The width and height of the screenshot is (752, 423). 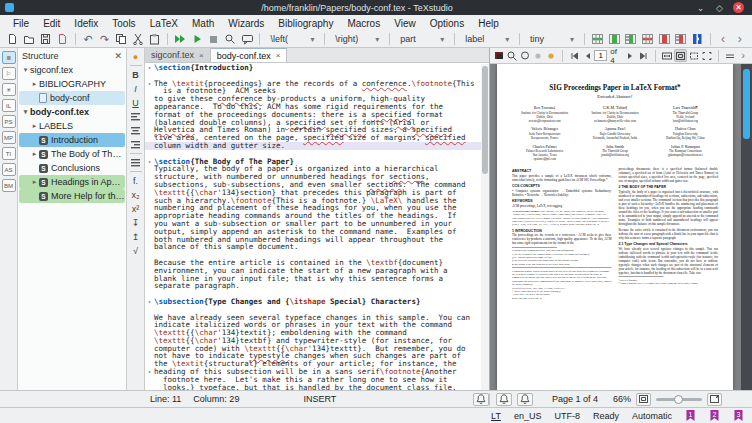 What do you see at coordinates (714, 400) in the screenshot?
I see `pdf-expand-button` at bounding box center [714, 400].